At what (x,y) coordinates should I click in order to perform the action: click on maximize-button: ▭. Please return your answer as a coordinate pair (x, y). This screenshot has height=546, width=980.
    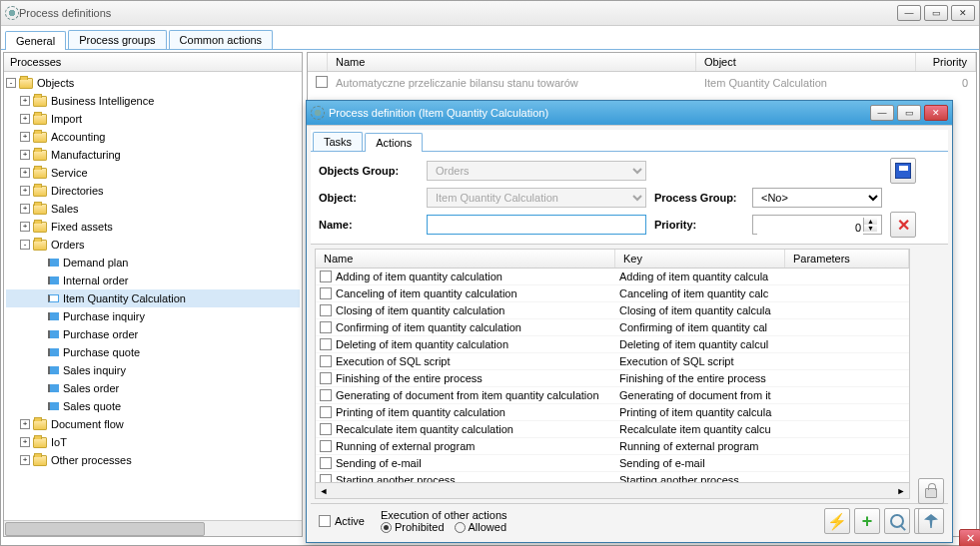
    Looking at the image, I should click on (936, 13).